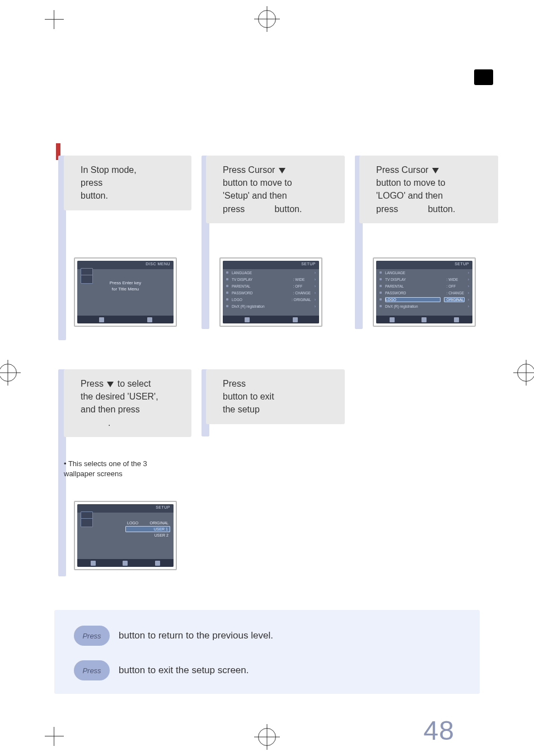 Image resolution: width=534 pixels, height=756 pixels. Describe the element at coordinates (109, 170) in the screenshot. I see `step-1-line1: In Stop mode,` at that location.